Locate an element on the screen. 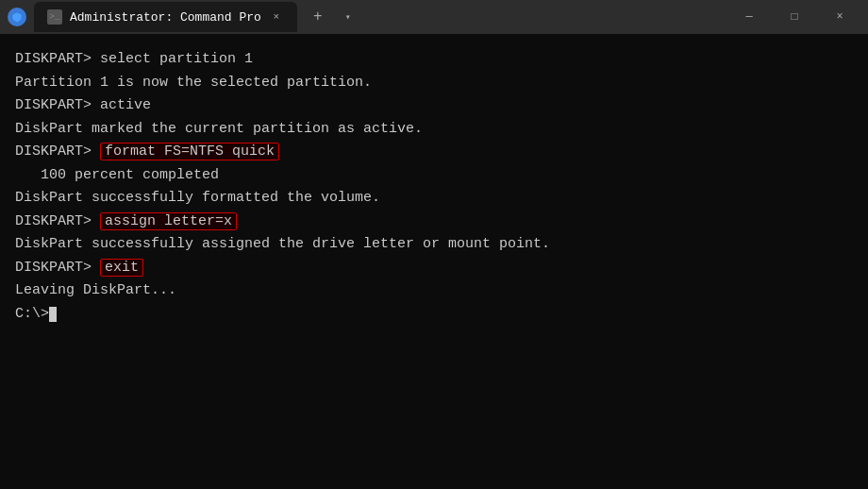 Image resolution: width=868 pixels, height=489 pixels. title-bar-left: >_ Administrator: Command Pro × + ▾ is located at coordinates (364, 17).